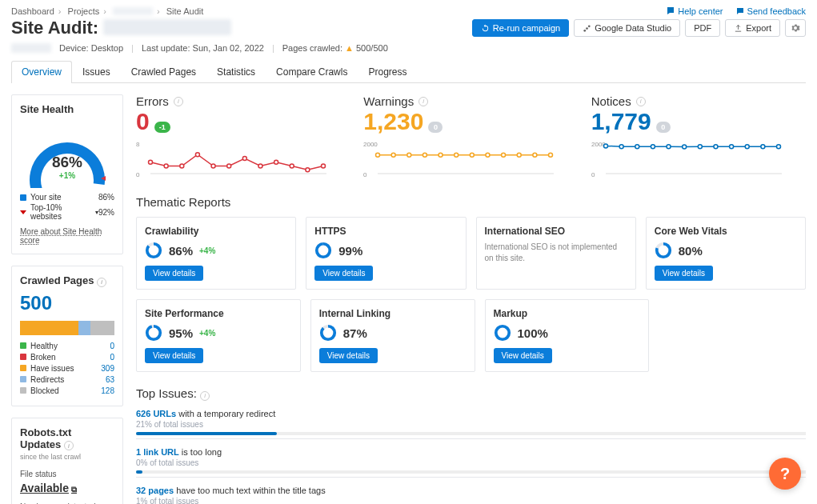 This screenshot has width=817, height=504. I want to click on svg-text: 2000, so click(370, 144).